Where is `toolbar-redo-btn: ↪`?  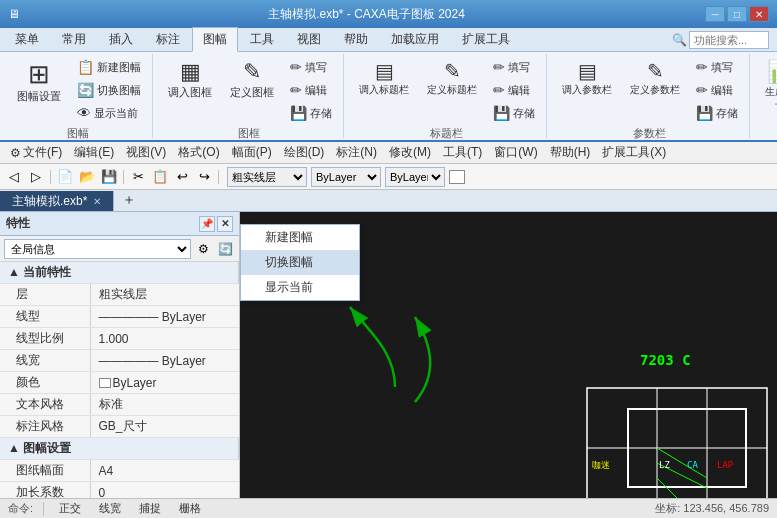 toolbar-redo-btn: ↪ is located at coordinates (204, 177).